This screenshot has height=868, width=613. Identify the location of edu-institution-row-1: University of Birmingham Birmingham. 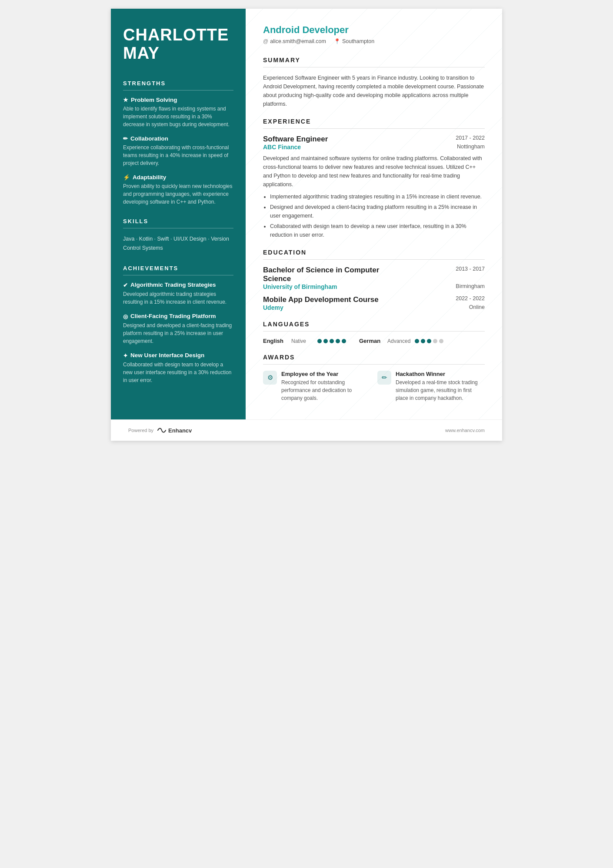
(374, 287).